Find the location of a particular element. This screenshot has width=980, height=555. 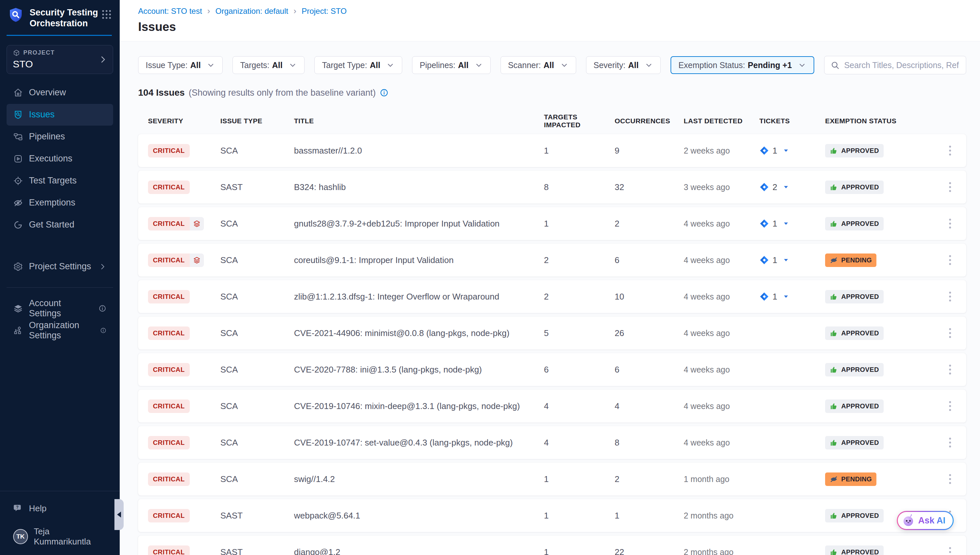

user-menu: TK Teja Kummarikuntla is located at coordinates (60, 537).